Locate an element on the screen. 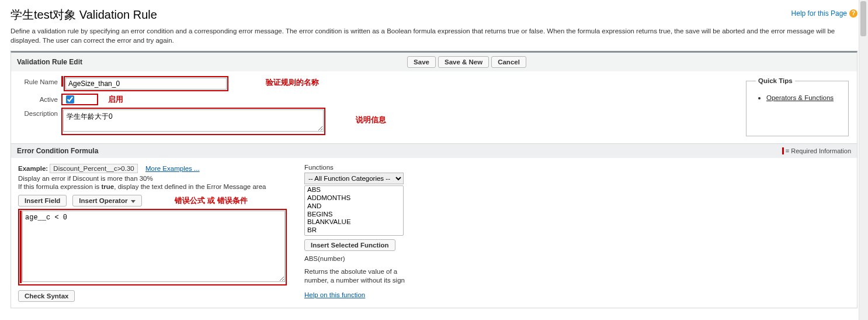  function-option: ADDMONTHS is located at coordinates (354, 198).